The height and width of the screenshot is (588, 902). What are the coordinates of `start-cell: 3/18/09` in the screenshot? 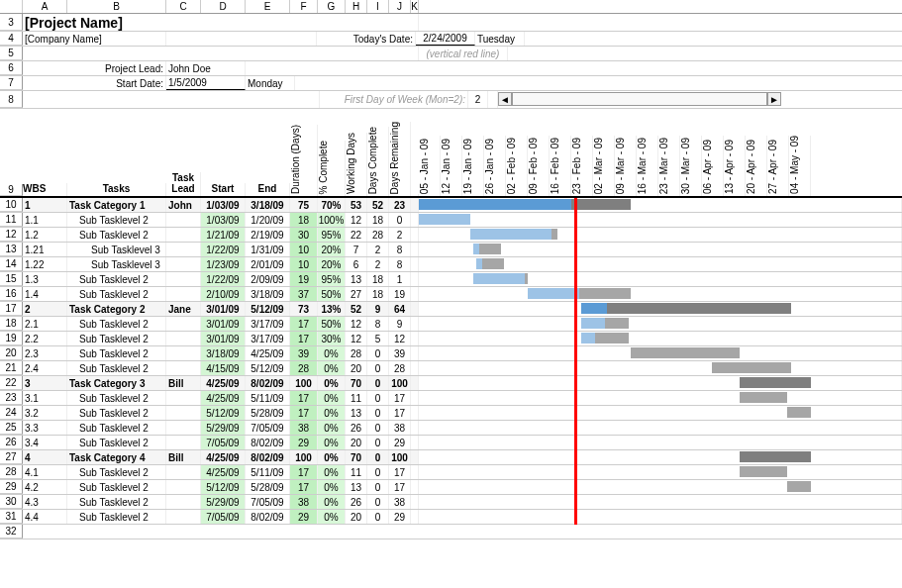 It's located at (224, 353).